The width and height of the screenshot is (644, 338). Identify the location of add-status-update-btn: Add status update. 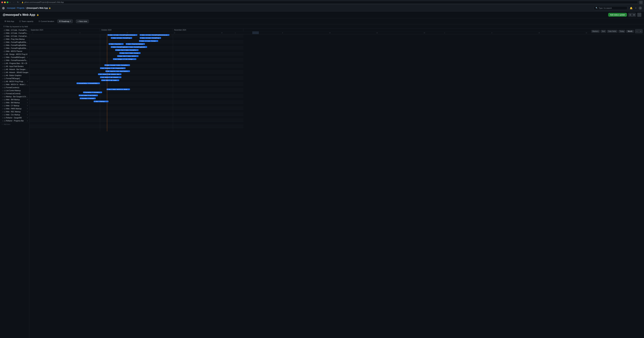
(618, 15).